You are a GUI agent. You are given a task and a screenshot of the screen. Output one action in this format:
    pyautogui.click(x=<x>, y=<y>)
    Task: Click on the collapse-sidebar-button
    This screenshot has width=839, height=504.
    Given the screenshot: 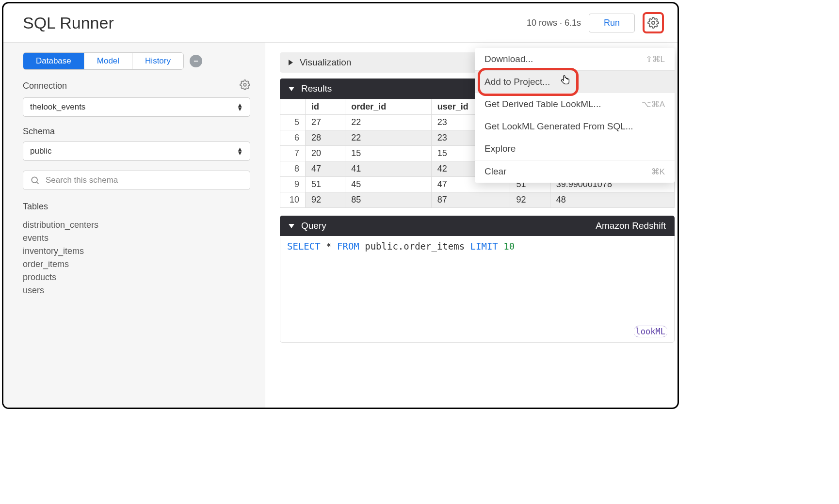 What is the action you would take?
    pyautogui.click(x=196, y=61)
    